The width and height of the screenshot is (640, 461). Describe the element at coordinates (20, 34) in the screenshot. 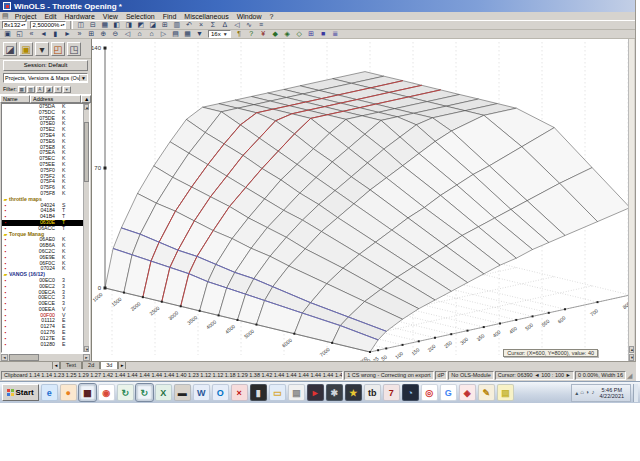

I see `window-new-icon: ◱` at that location.